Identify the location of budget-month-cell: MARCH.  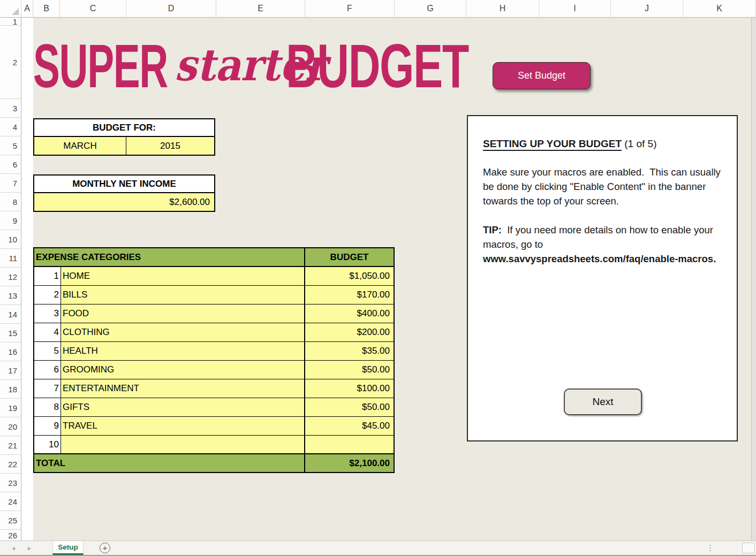
(80, 146).